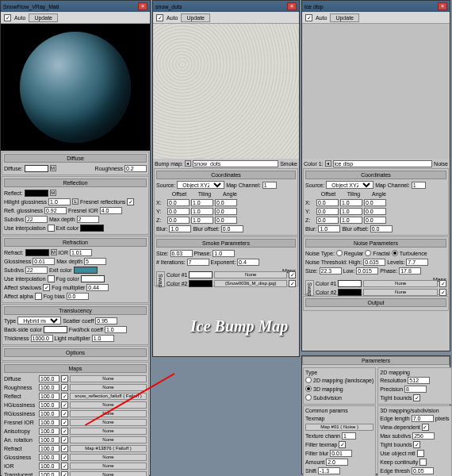  Describe the element at coordinates (201, 284) in the screenshot. I see `c2-swatch` at that location.